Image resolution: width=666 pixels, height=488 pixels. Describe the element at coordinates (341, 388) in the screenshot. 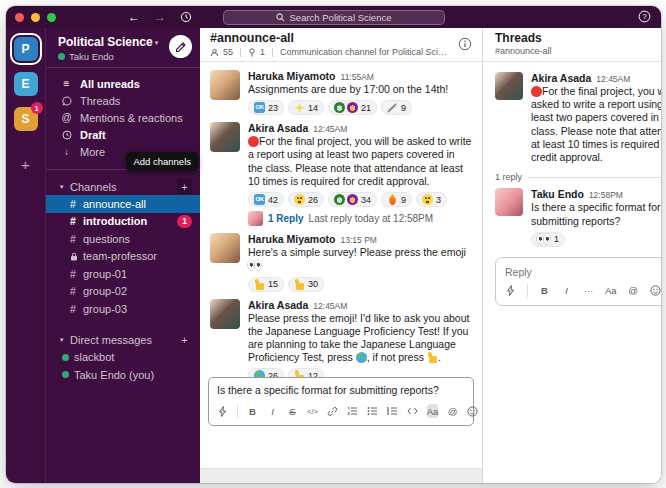

I see `message-input` at that location.